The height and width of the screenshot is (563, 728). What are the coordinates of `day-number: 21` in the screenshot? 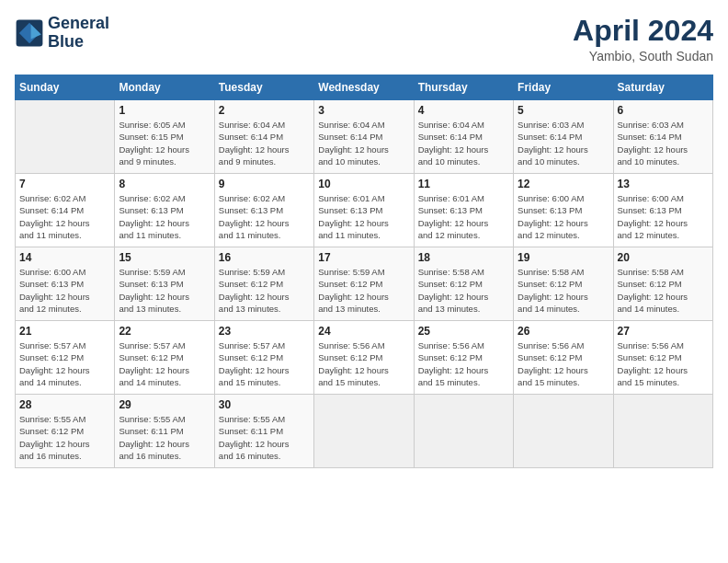 It's located at (64, 331).